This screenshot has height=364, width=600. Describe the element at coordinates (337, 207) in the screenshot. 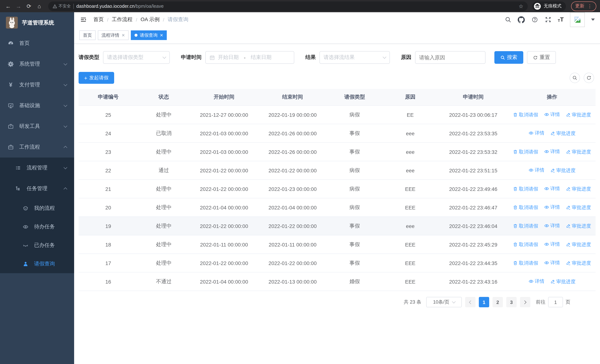

I see `table-row: 20 处理中 2022-01-04 00:00:00 2022-01-04 00…` at that location.